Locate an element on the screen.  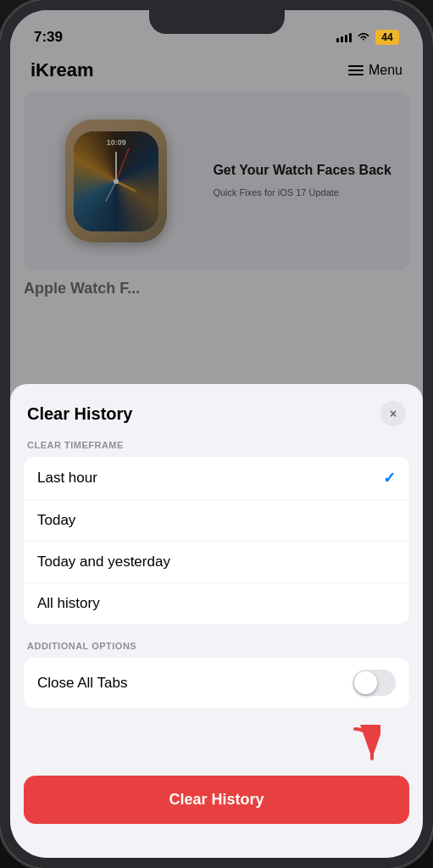
battery-level: 44 is located at coordinates (386, 37).